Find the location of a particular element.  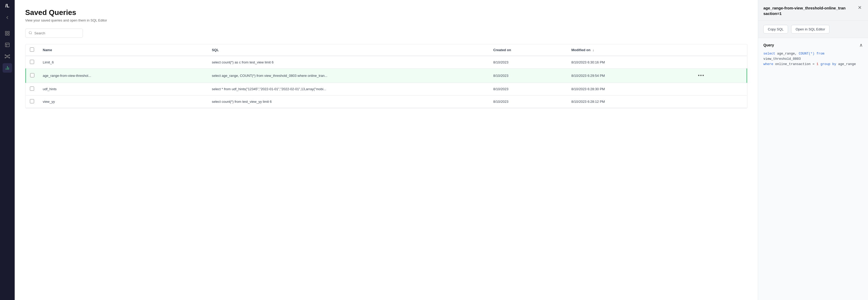

panel-section-header: Query ∧ is located at coordinates (813, 45).